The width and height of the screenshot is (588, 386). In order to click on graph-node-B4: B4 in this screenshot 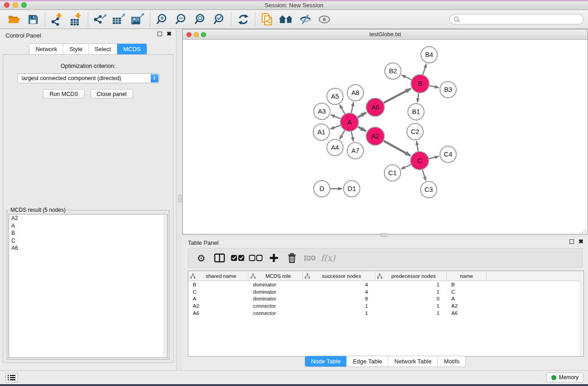, I will do `click(429, 55)`.